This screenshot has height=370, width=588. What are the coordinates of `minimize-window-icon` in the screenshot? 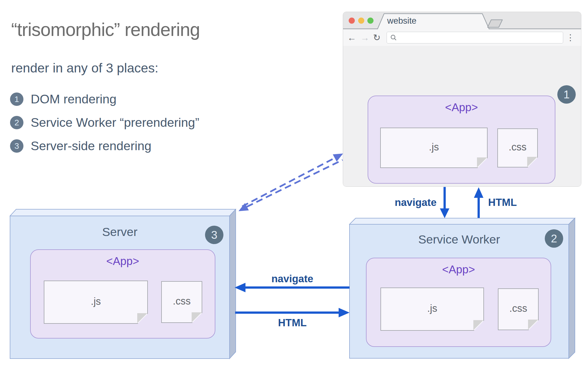 It's located at (361, 21).